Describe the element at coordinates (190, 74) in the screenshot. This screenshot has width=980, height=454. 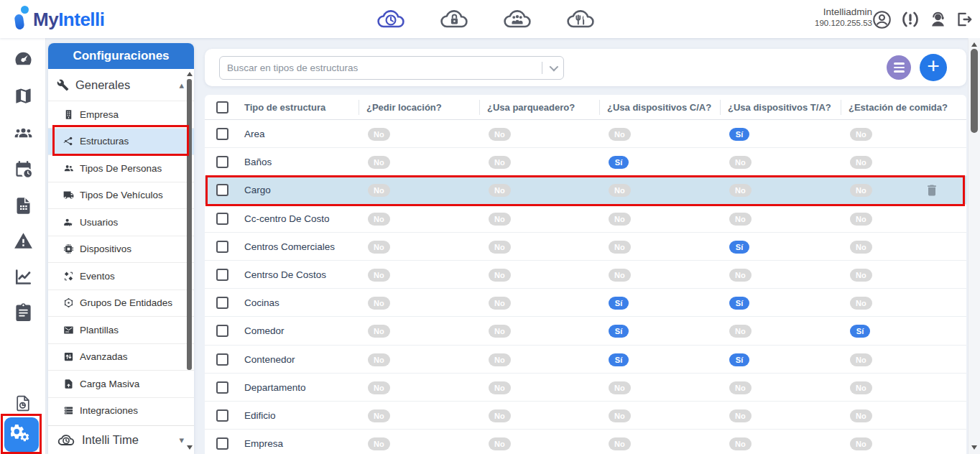
I see `scroll-up-arrow` at that location.